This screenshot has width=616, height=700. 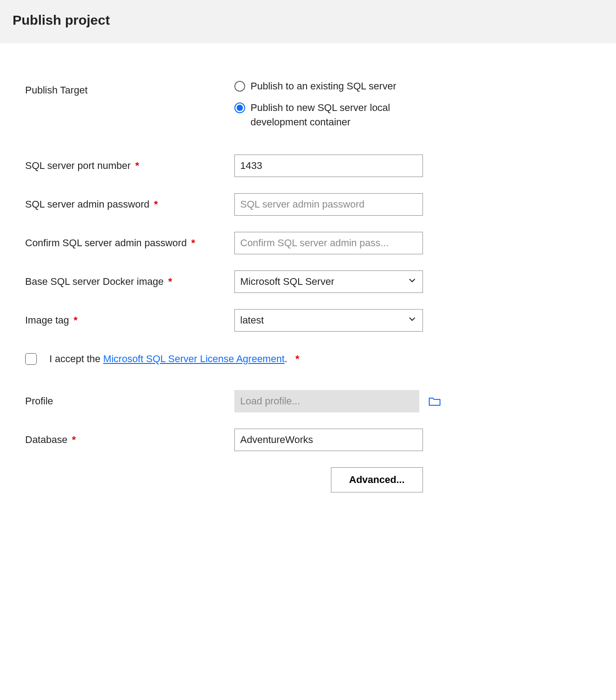 What do you see at coordinates (329, 166) in the screenshot?
I see `port-input` at bounding box center [329, 166].